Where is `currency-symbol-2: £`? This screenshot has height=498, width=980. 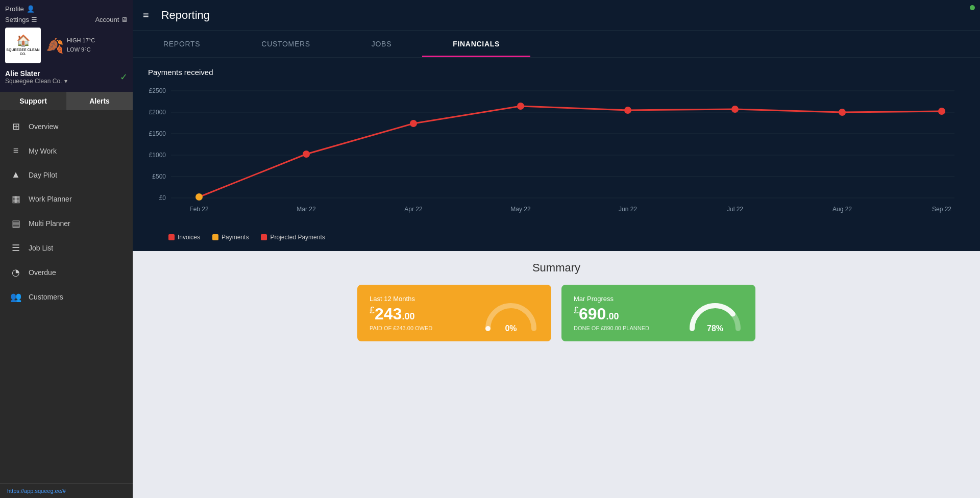
currency-symbol-2: £ is located at coordinates (576, 310).